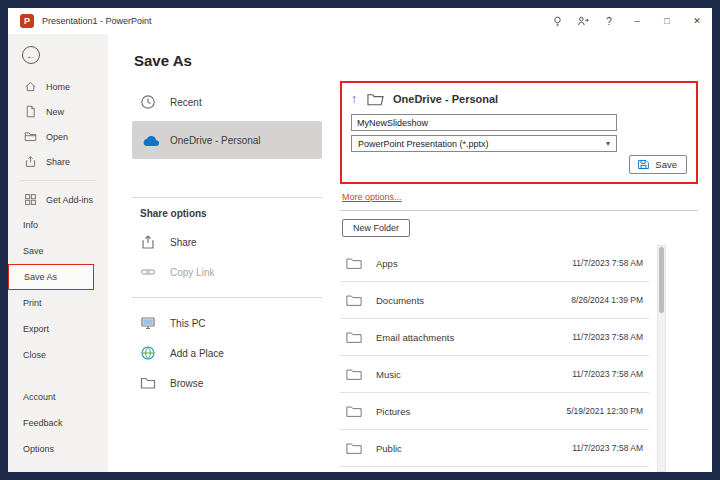  I want to click on sidebar-item-label: Account, so click(40, 397).